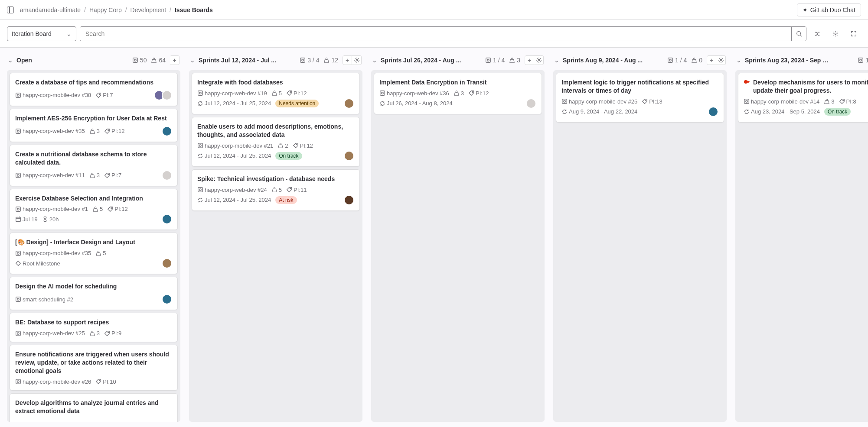 This screenshot has width=868, height=427. I want to click on card-weight: 2, so click(283, 146).